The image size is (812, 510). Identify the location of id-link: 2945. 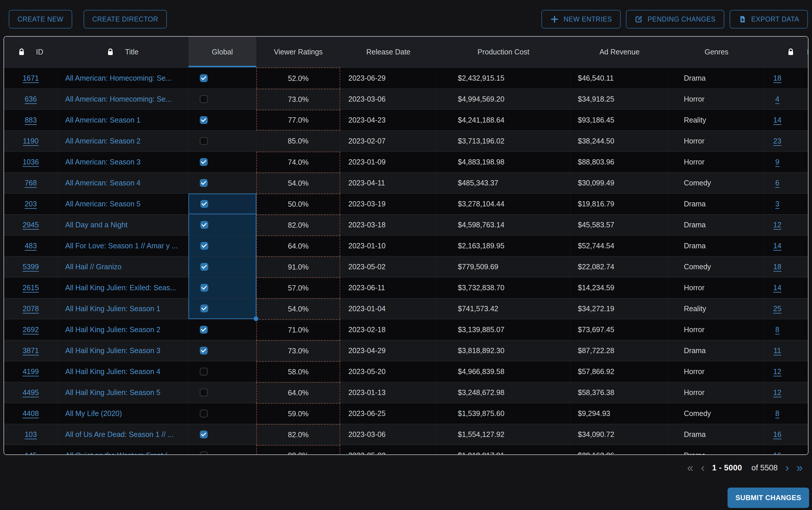
(31, 225).